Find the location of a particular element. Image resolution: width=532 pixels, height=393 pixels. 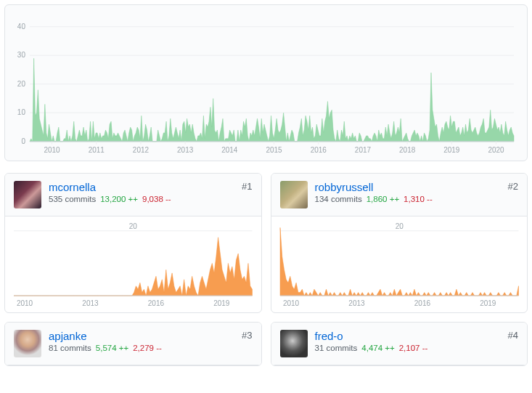

contributor-stats: 31 commits4,474 ++2,107 -- is located at coordinates (417, 348).